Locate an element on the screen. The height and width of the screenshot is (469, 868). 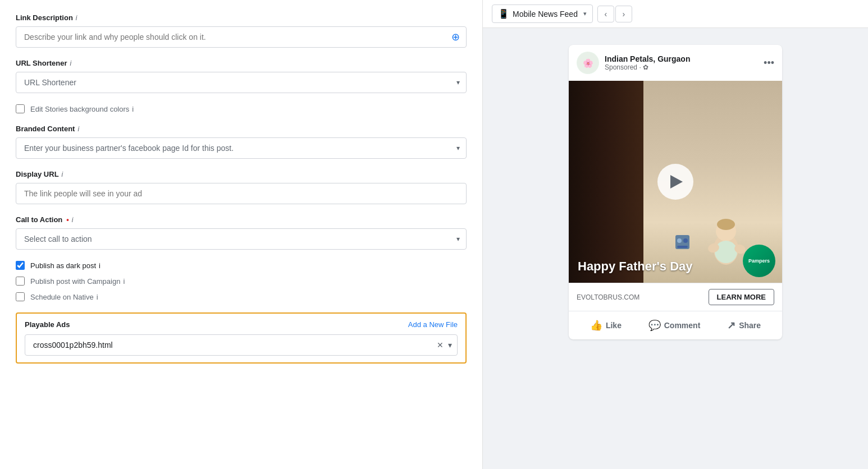
ad-header-text: Indian Petals, Gurgaon Sponsored · ✿ is located at coordinates (682, 63).